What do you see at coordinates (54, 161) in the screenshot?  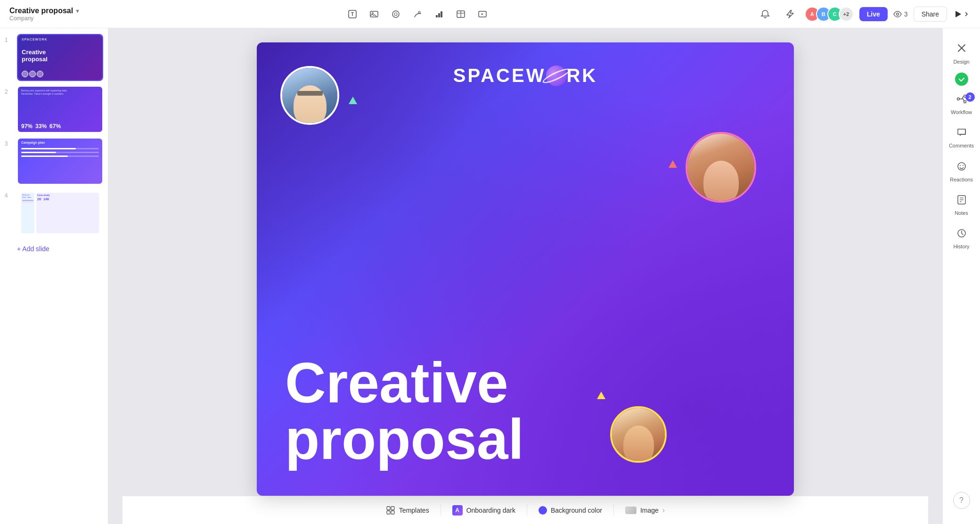 I see `slide-item-3: 3 Campaign plan` at bounding box center [54, 161].